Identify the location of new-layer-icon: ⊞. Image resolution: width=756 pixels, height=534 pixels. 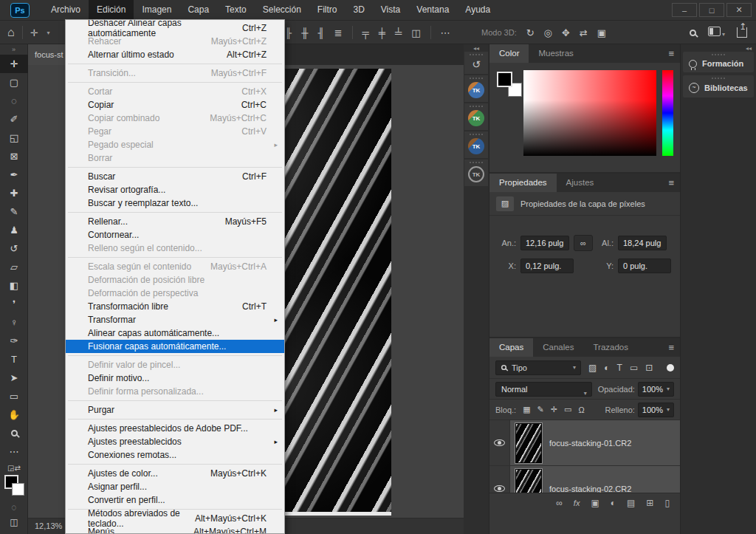
(650, 503).